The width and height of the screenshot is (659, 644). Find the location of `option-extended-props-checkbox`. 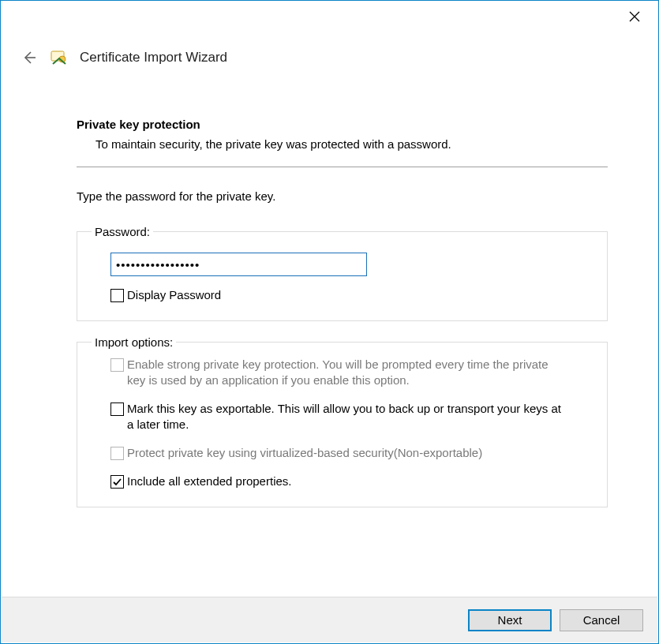

option-extended-props-checkbox is located at coordinates (117, 481).